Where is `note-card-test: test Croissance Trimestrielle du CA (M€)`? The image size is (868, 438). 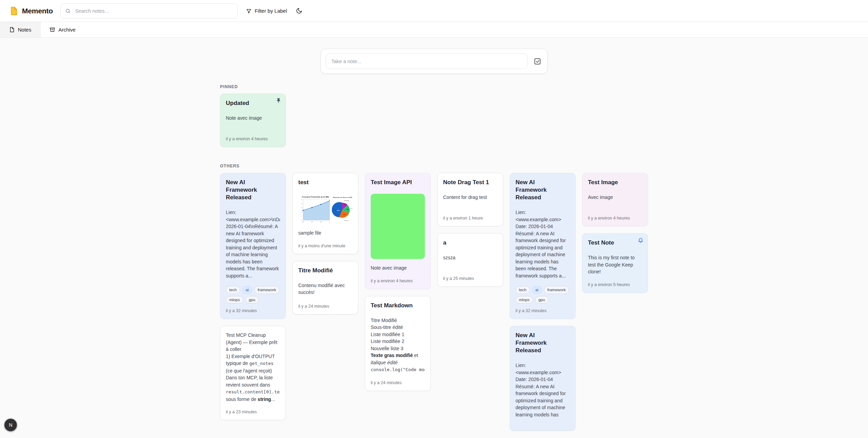 note-card-test: test Croissance Trimestrielle du CA (M€) is located at coordinates (325, 213).